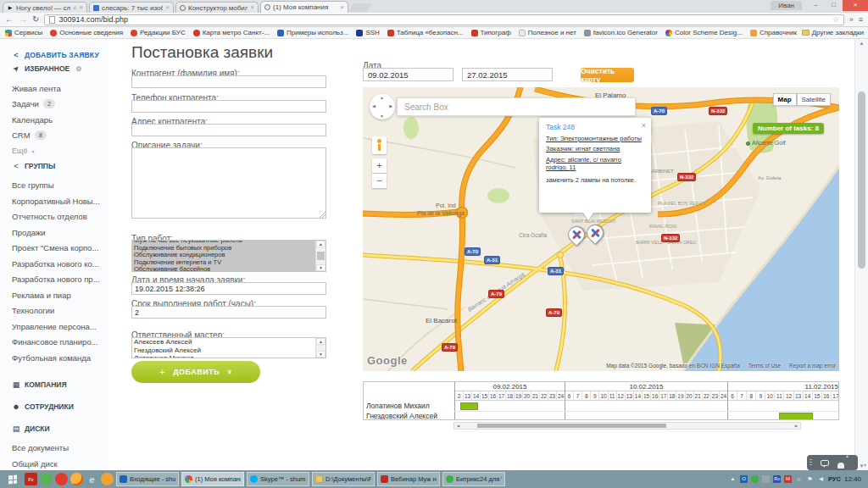  What do you see at coordinates (861, 19) in the screenshot?
I see `menu-icon: ≡` at bounding box center [861, 19].